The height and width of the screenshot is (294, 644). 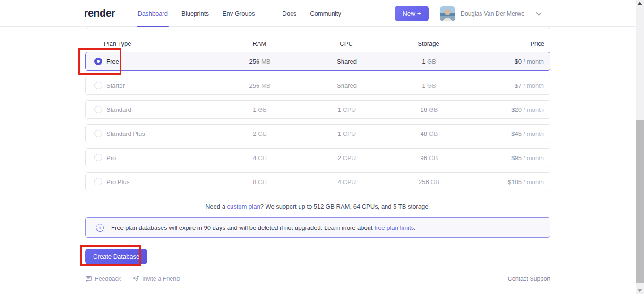 What do you see at coordinates (539, 14) in the screenshot?
I see `chevron-down-icon` at bounding box center [539, 14].